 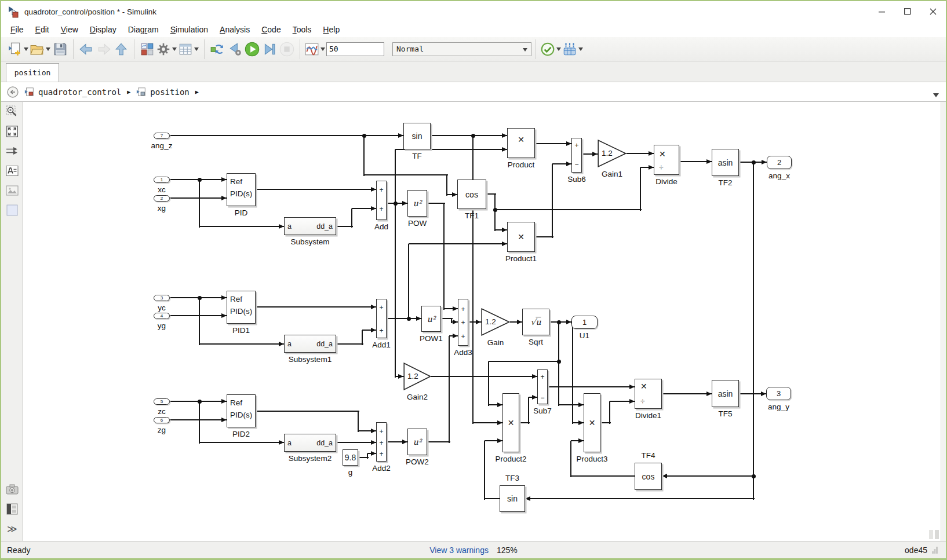 What do you see at coordinates (12, 171) in the screenshot?
I see `annotation-tool` at bounding box center [12, 171].